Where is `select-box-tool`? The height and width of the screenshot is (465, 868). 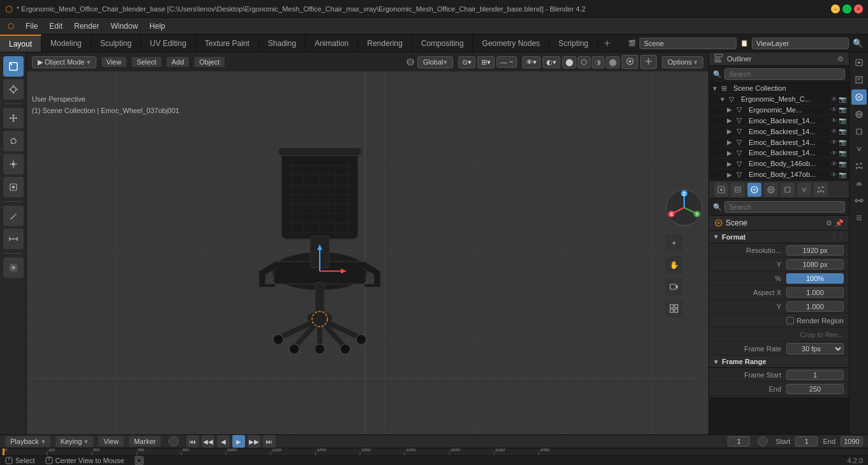 select-box-tool is located at coordinates (13, 66).